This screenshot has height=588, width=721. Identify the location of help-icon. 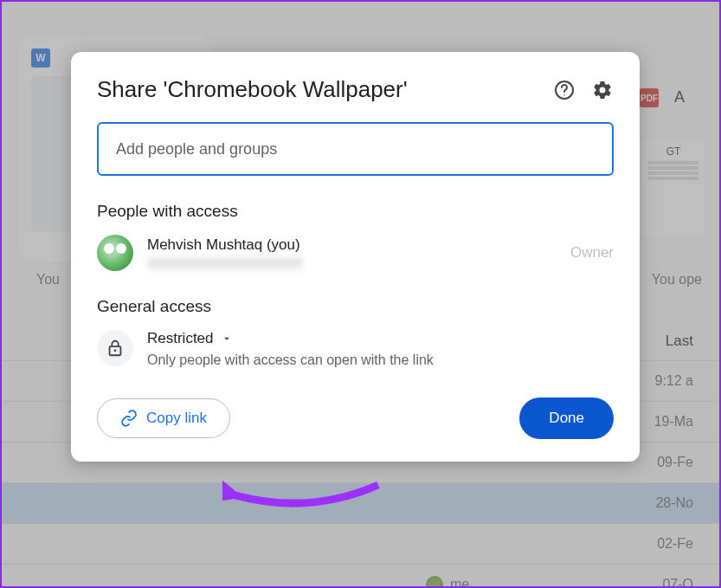
(564, 90).